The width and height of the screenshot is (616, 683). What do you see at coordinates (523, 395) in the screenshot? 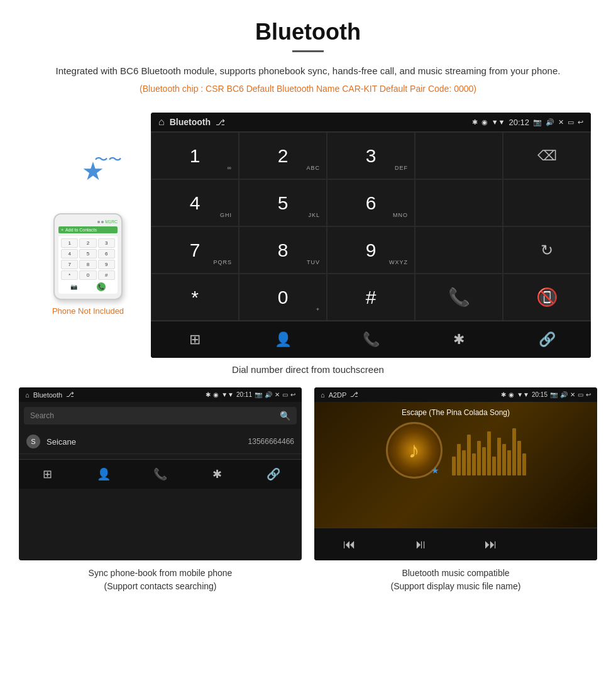
I see `music-signal-icon: ▼▼` at bounding box center [523, 395].